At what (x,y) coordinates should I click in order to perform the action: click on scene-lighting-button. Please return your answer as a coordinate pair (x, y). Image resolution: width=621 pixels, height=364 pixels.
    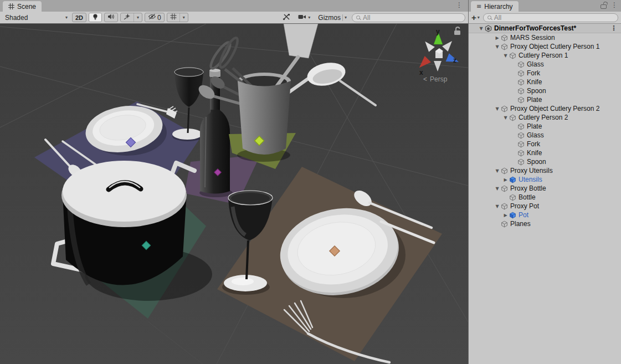
    Looking at the image, I should click on (95, 18).